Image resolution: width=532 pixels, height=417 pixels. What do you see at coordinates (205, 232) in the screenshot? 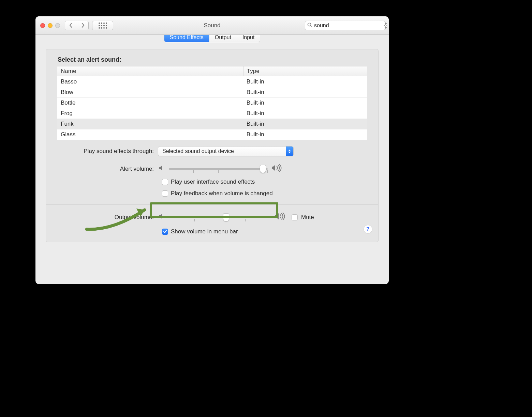
I see `show-volume-menu-label: Show volume in menu bar` at bounding box center [205, 232].